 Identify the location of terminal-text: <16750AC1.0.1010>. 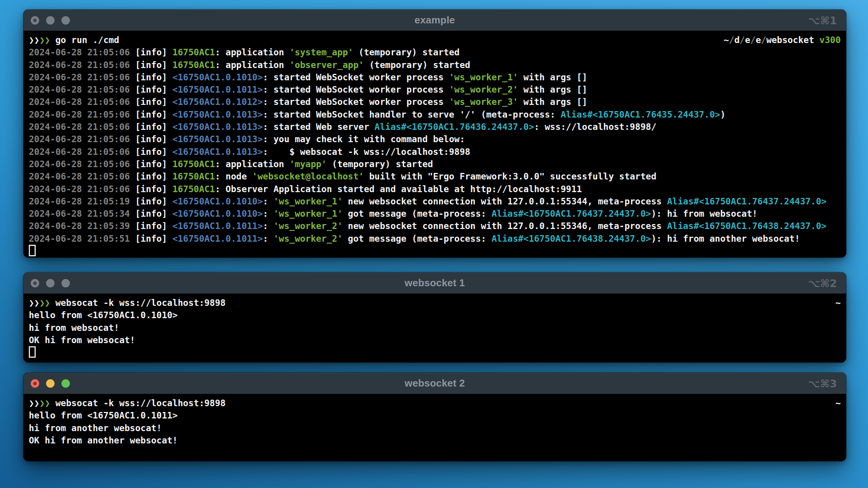
(217, 214).